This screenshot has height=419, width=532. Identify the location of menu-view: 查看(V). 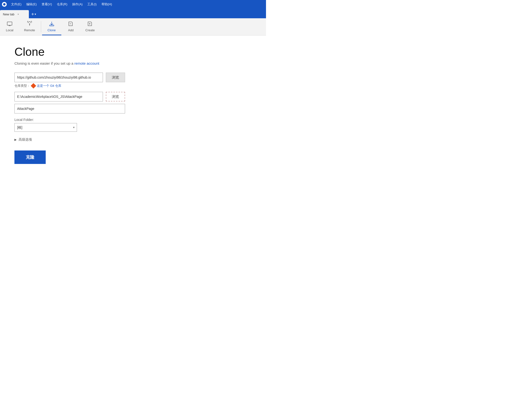
(47, 4).